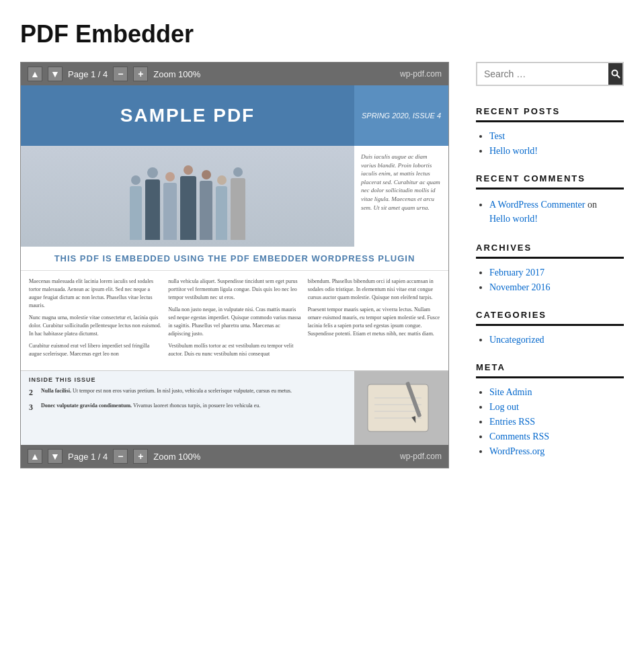 The width and height of the screenshot is (644, 666). I want to click on search-box, so click(550, 74).